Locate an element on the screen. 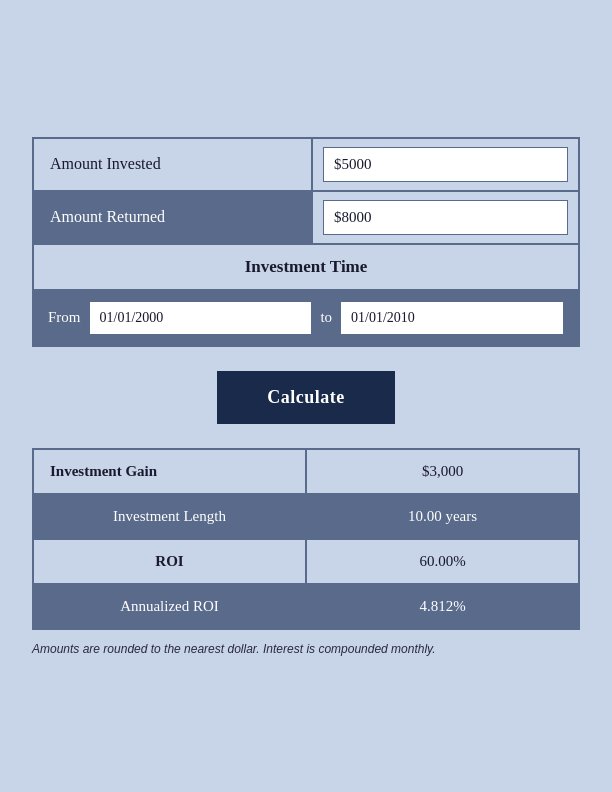 The height and width of the screenshot is (792, 612). investment-gain-label: Investment Gain is located at coordinates (170, 472).